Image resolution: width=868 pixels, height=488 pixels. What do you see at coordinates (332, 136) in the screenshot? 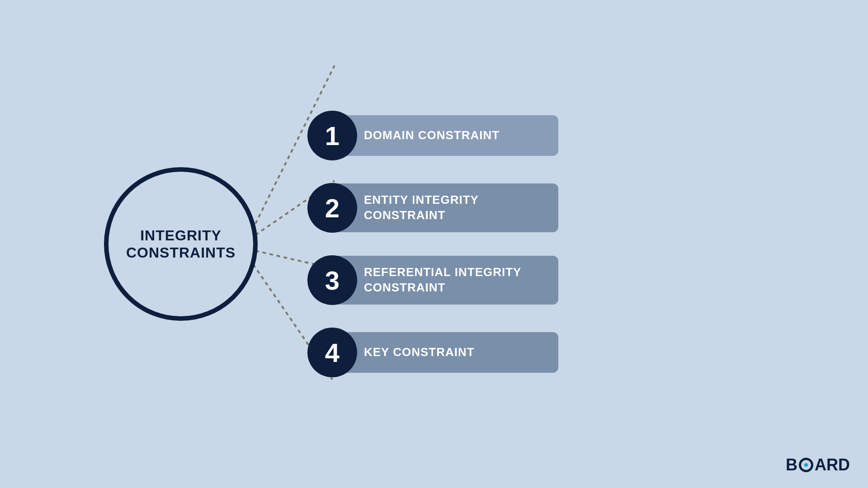
I see `constraint-number-1: 1` at bounding box center [332, 136].